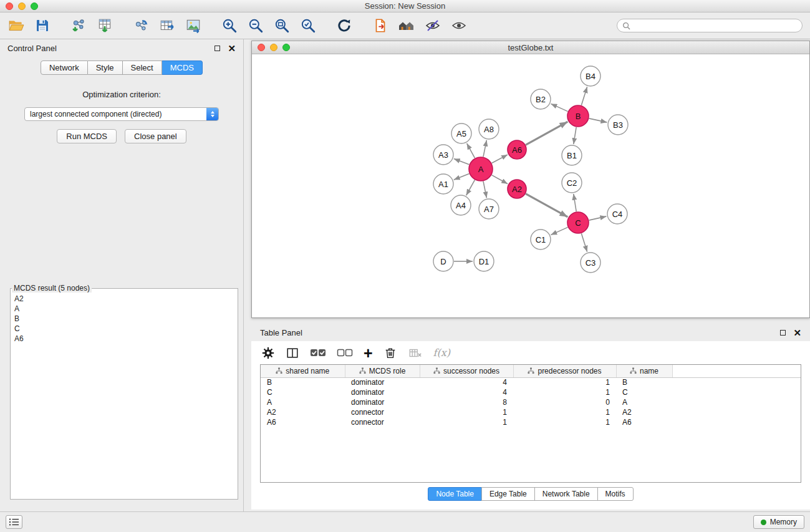 This screenshot has height=532, width=810. Describe the element at coordinates (578, 223) in the screenshot. I see `graph-node-C: C` at that location.